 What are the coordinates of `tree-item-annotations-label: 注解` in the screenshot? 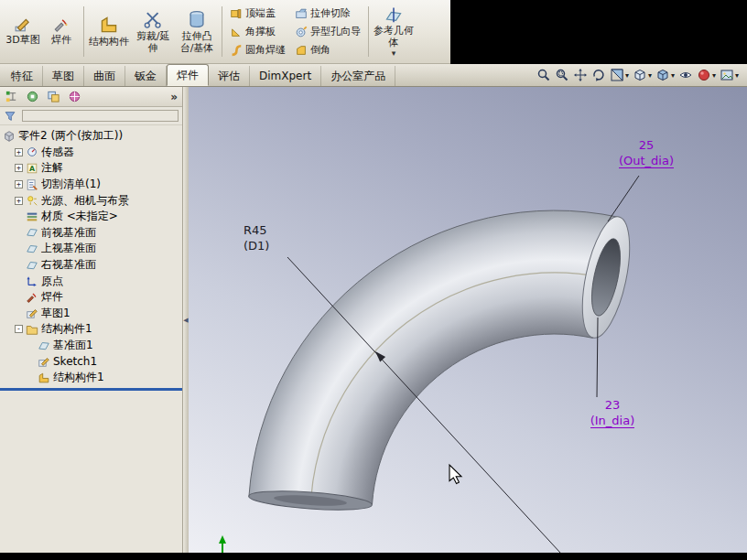 It's located at (52, 168).